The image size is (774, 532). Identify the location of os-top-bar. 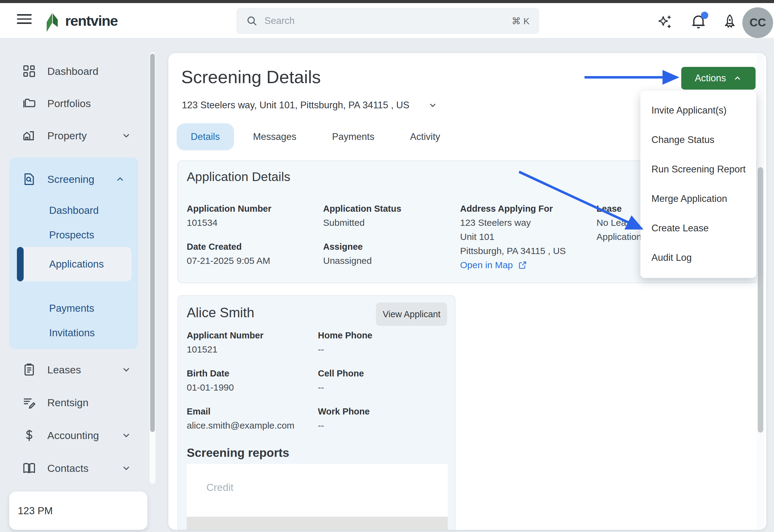
(387, 1).